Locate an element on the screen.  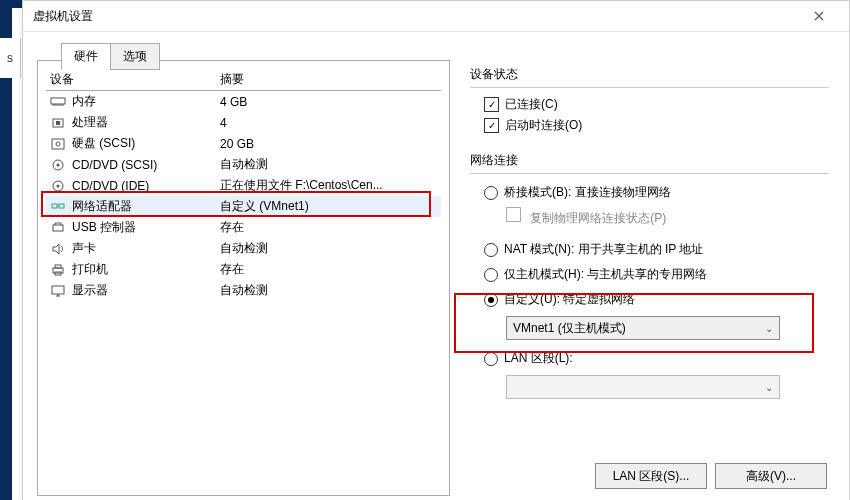
device-name: 网络适配器 is located at coordinates (102, 206).